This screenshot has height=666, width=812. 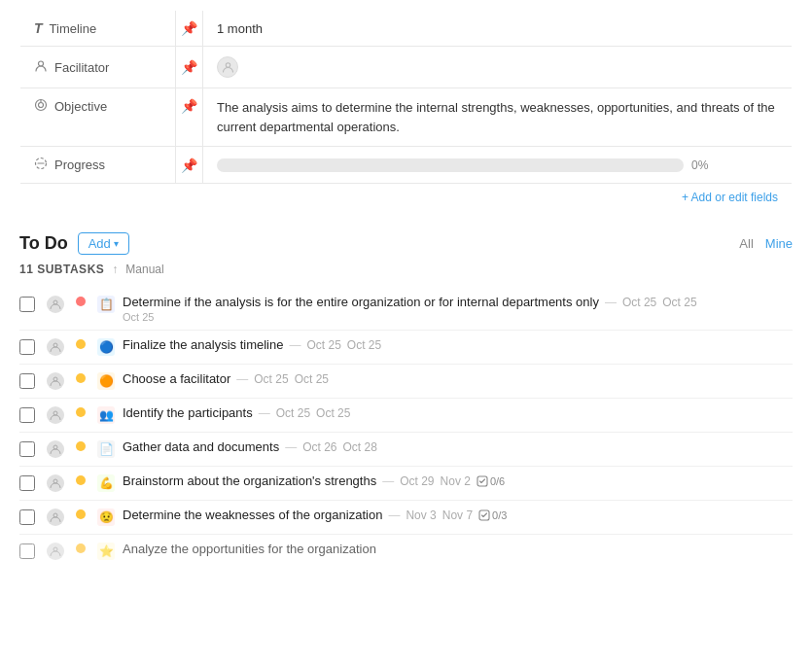 What do you see at coordinates (457, 379) in the screenshot?
I see `task-name-3: Choose a facilitator — Oct 25 Oct 25` at bounding box center [457, 379].